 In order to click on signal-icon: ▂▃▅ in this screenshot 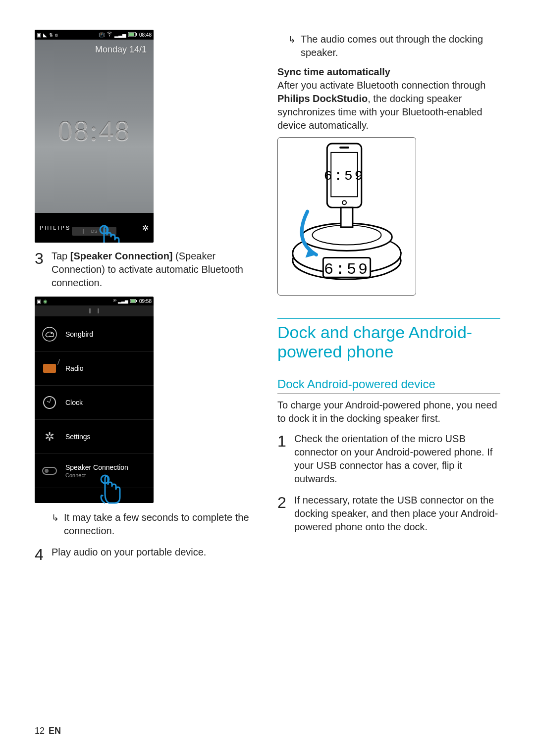, I will do `click(120, 35)`.